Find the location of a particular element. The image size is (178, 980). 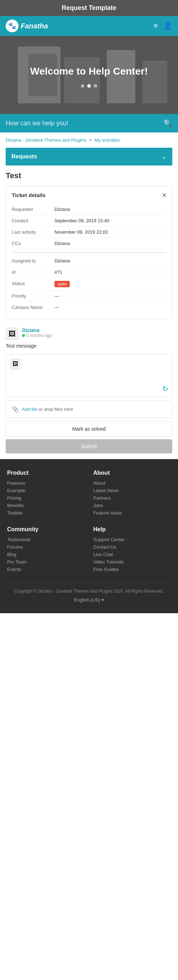

footer-bottom: Copyright © Diziana - Zendesk Themes and… is located at coordinates (89, 593).